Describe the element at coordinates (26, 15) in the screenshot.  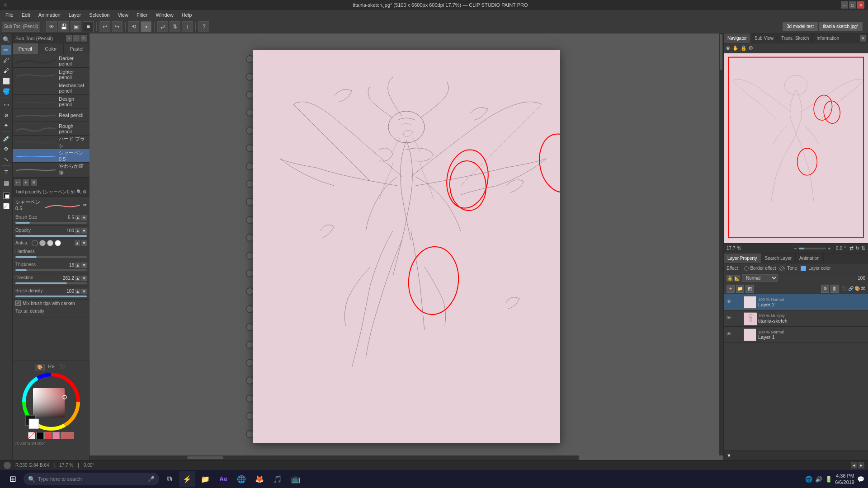
I see `menu-edit: Edit` at that location.